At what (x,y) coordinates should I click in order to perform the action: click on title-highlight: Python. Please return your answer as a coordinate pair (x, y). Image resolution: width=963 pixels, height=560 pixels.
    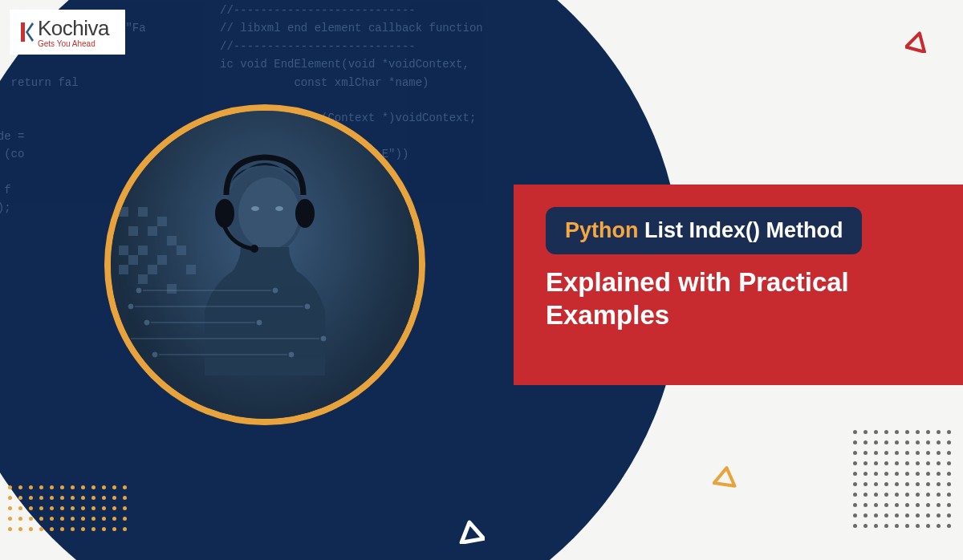
    Looking at the image, I should click on (602, 230).